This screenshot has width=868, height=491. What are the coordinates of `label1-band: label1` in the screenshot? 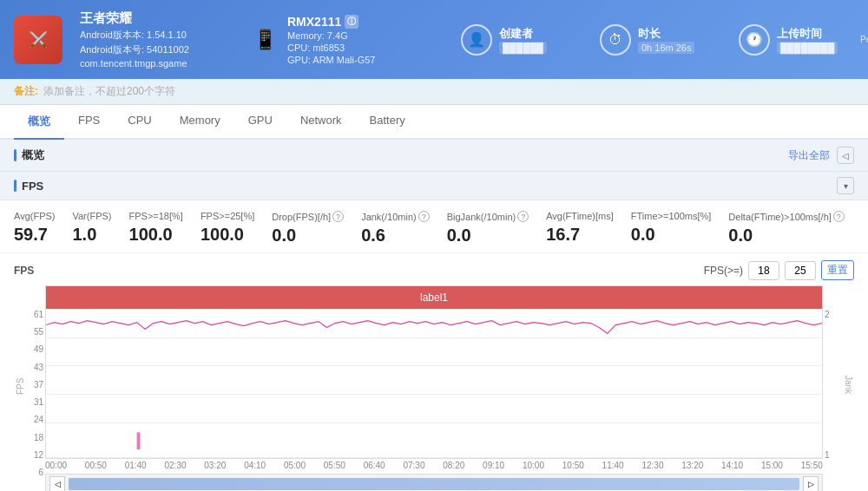 It's located at (434, 298).